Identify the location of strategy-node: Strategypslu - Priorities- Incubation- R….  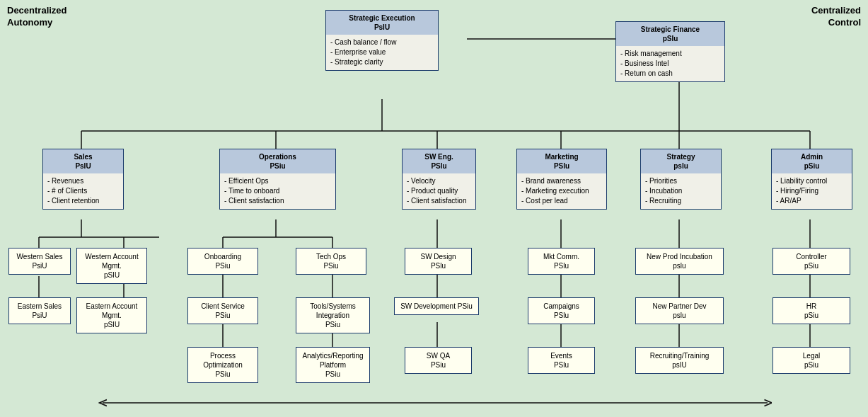
(681, 179).